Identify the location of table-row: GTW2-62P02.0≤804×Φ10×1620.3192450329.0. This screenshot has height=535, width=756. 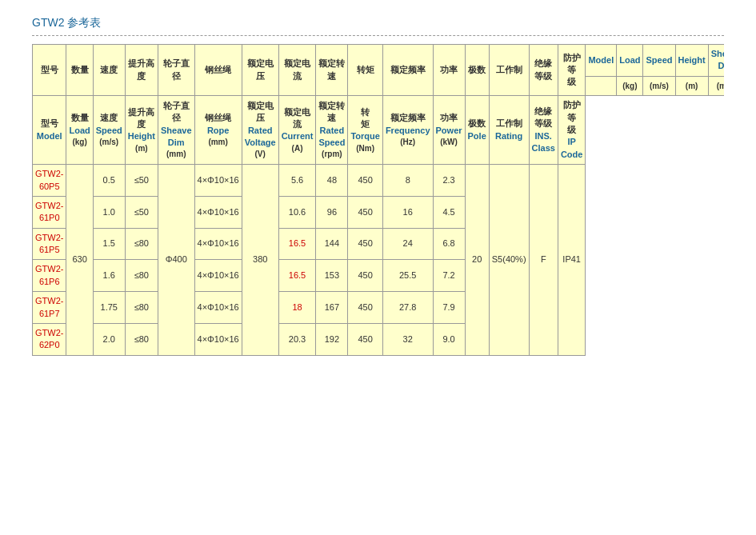
(379, 340).